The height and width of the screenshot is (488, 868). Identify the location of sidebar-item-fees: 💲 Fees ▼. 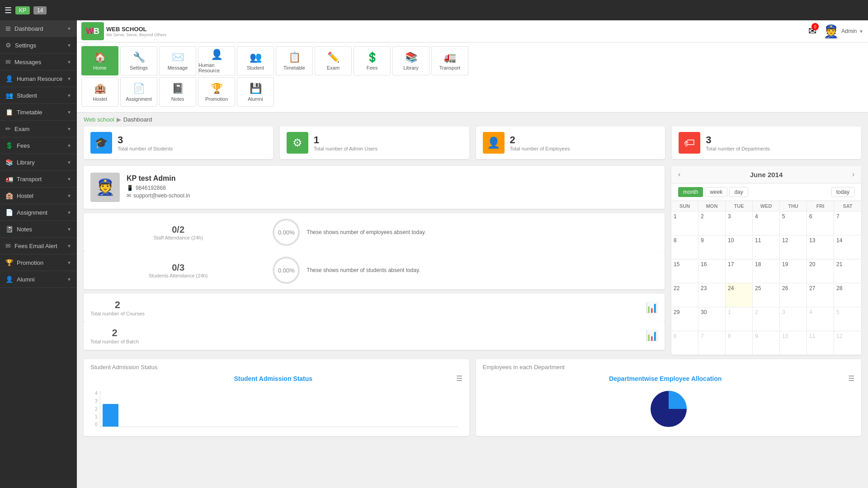
(38, 145).